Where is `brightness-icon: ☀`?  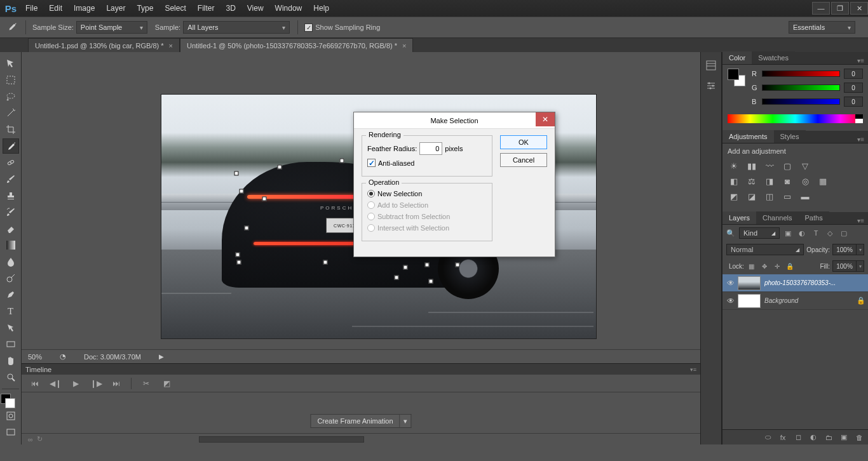 brightness-icon: ☀ is located at coordinates (734, 166).